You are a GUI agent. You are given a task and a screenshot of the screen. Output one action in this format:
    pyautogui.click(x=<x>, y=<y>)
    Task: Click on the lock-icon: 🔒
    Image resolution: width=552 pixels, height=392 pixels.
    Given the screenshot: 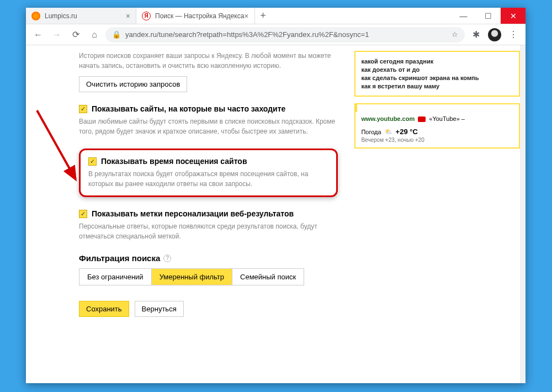 What is the action you would take?
    pyautogui.click(x=116, y=34)
    